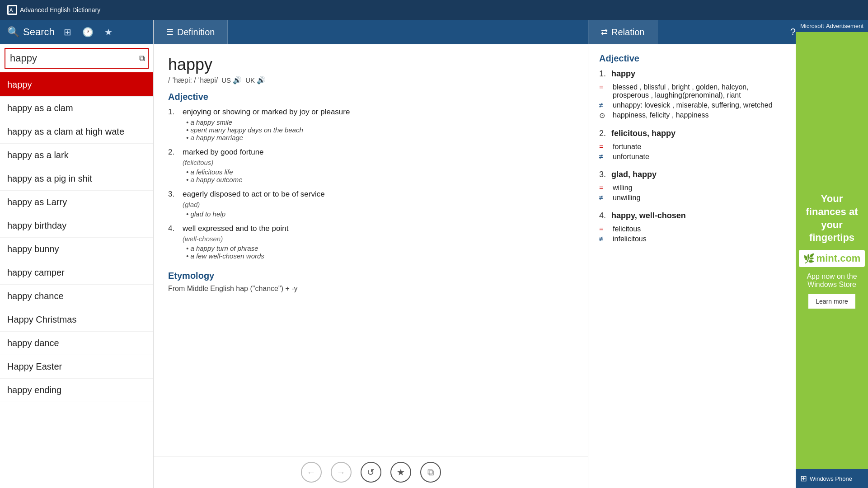 This screenshot has width=868, height=488. What do you see at coordinates (380, 180) in the screenshot?
I see `def-example-2-2: • a happy outcome` at bounding box center [380, 180].